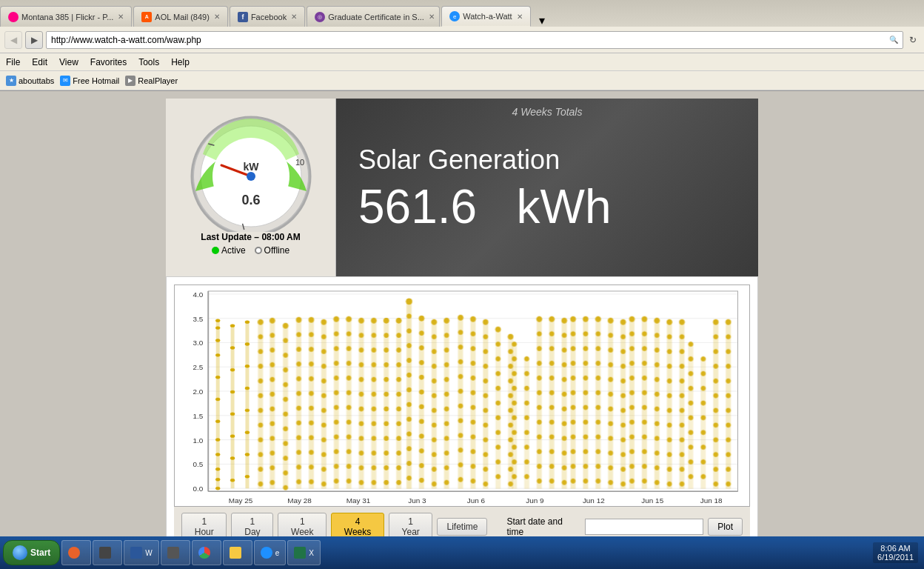 The height and width of the screenshot is (569, 924). What do you see at coordinates (31, 553) in the screenshot?
I see `start-button: Start` at bounding box center [31, 553].